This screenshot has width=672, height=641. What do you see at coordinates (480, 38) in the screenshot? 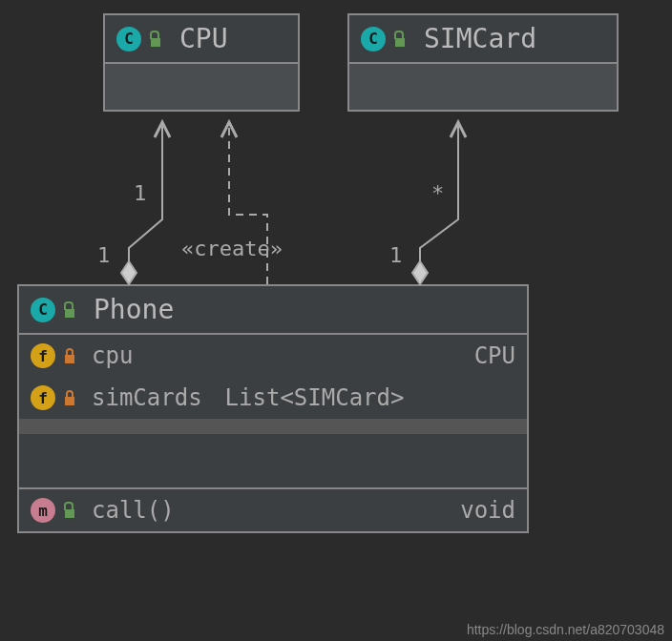
I see `class-name-label: SIMCard` at bounding box center [480, 38].